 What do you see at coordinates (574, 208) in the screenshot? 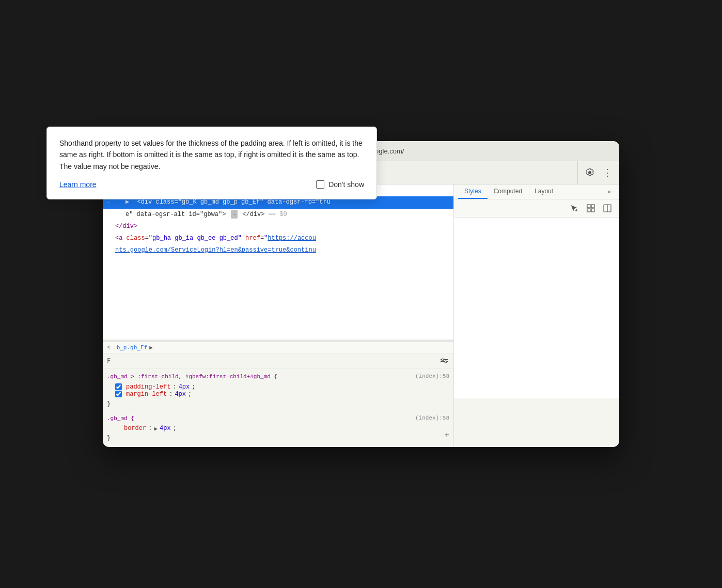
I see `add-style-rule-icon` at bounding box center [574, 208].